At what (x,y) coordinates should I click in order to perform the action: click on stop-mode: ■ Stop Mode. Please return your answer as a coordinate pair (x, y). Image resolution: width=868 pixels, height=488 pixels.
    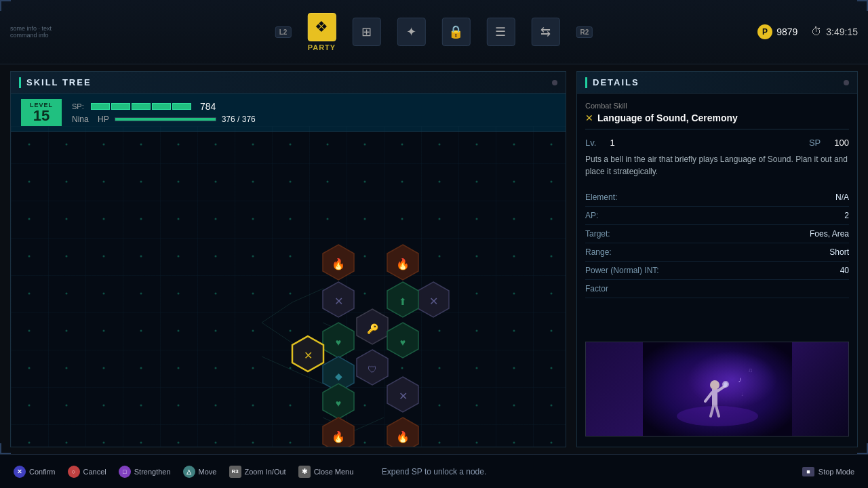
    Looking at the image, I should click on (829, 472).